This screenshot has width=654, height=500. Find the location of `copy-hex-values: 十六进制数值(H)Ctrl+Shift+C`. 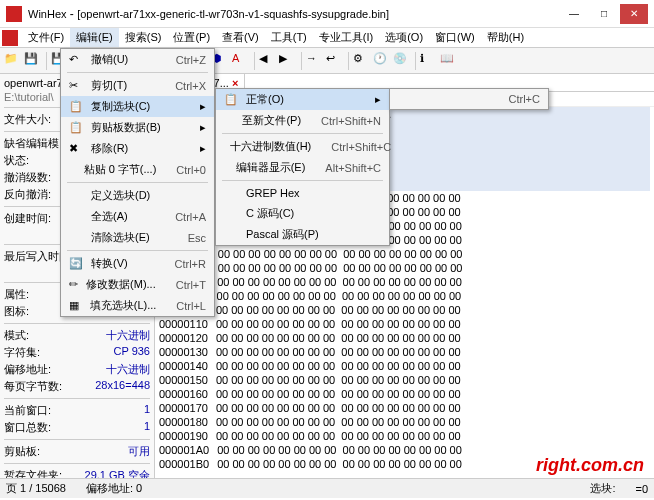

copy-hex-values: 十六进制数值(H)Ctrl+Shift+C is located at coordinates (302, 146).